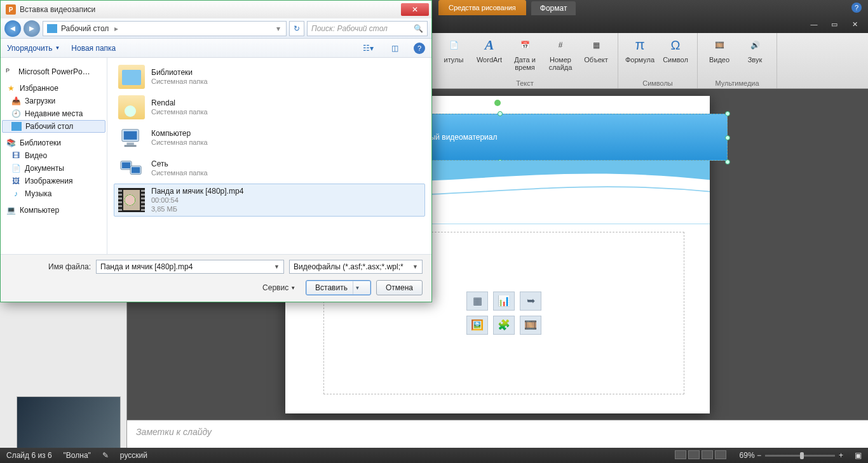  I want to click on dialog-close-button: ✕, so click(415, 10).